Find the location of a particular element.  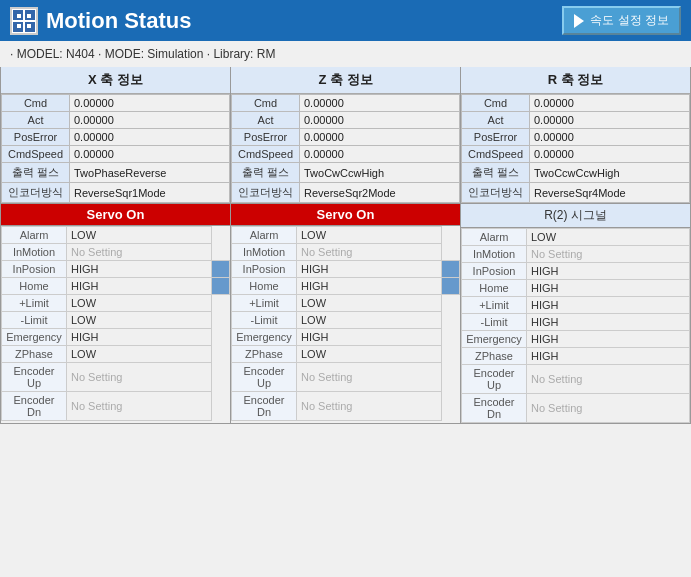

table-row: PosError0.00000 is located at coordinates (346, 138).